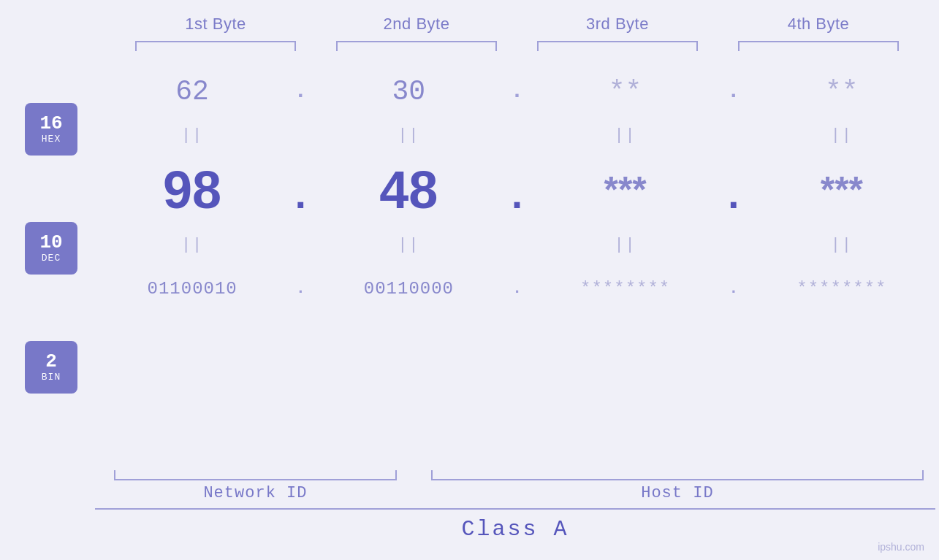 This screenshot has height=560, width=939. What do you see at coordinates (517, 24) in the screenshot?
I see `byte-headers: 1st Byte 2nd Byte 3rd Byte 4th Byte` at bounding box center [517, 24].